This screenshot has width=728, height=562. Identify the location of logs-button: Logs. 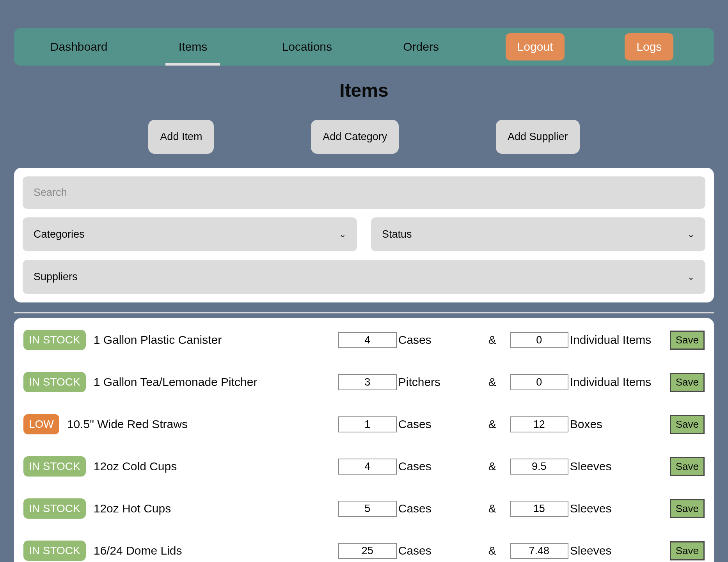
(649, 47).